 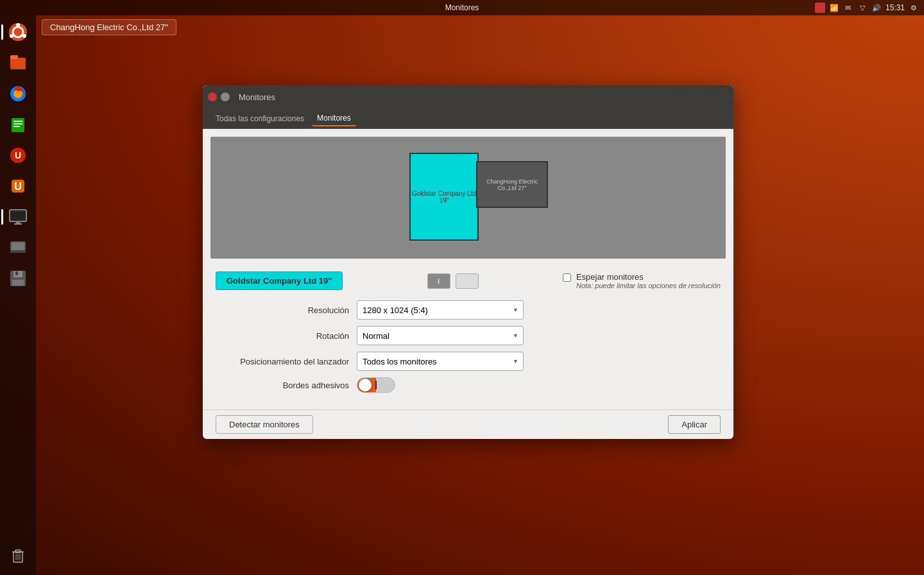 What do you see at coordinates (18, 94) in the screenshot?
I see `firefox-icon` at bounding box center [18, 94].